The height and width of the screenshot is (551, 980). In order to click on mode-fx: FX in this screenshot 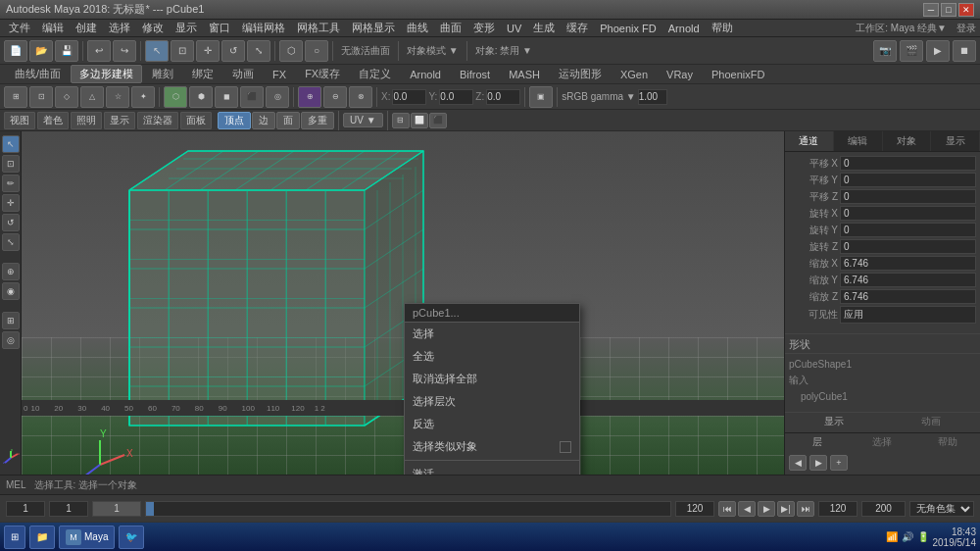, I will do `click(279, 75)`.